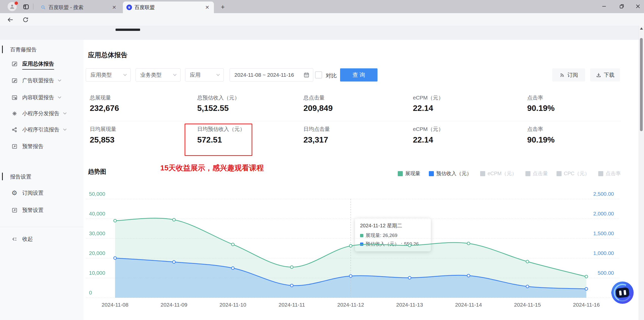 The height and width of the screenshot is (320, 644). I want to click on stat-value-row1-2: 209,849, so click(318, 108).